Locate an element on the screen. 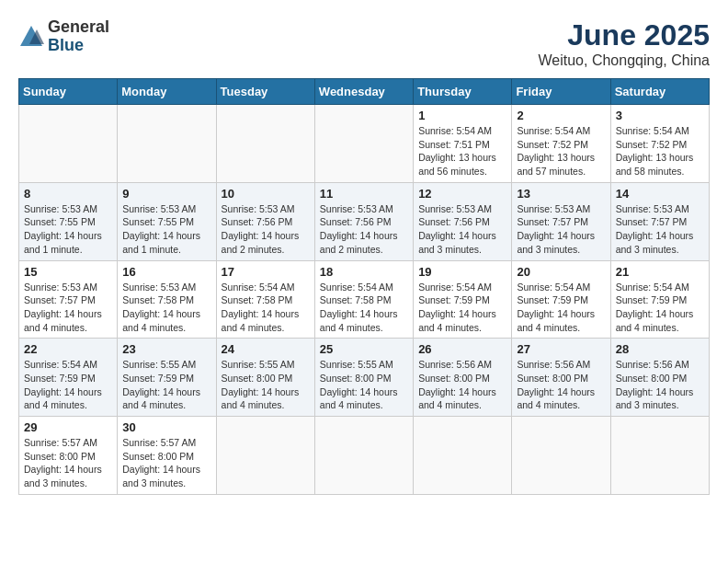 The image size is (728, 563). day-number: 17 is located at coordinates (266, 272).